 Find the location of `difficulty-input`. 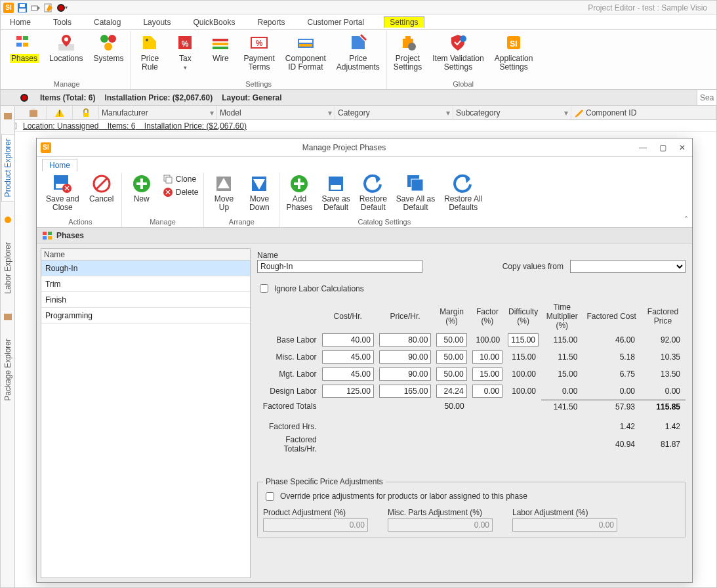

difficulty-input is located at coordinates (523, 340).